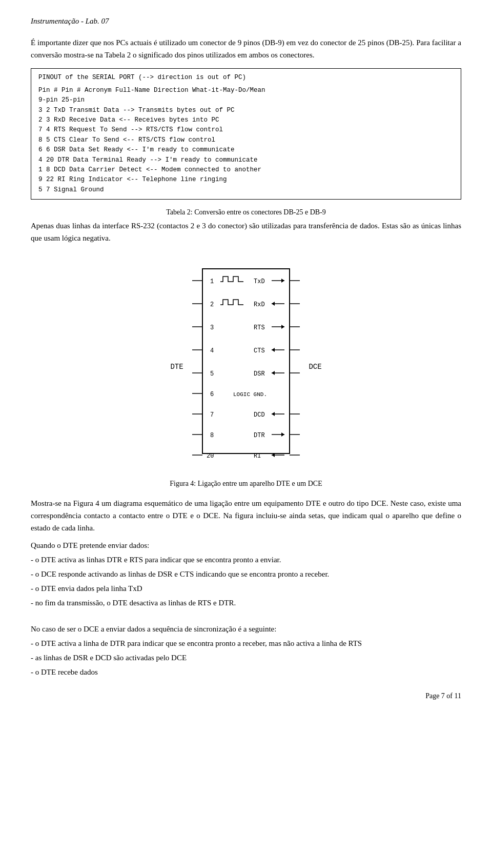 The image size is (492, 868). What do you see at coordinates (259, 351) in the screenshot?
I see `svg-text: CTS` at bounding box center [259, 351].